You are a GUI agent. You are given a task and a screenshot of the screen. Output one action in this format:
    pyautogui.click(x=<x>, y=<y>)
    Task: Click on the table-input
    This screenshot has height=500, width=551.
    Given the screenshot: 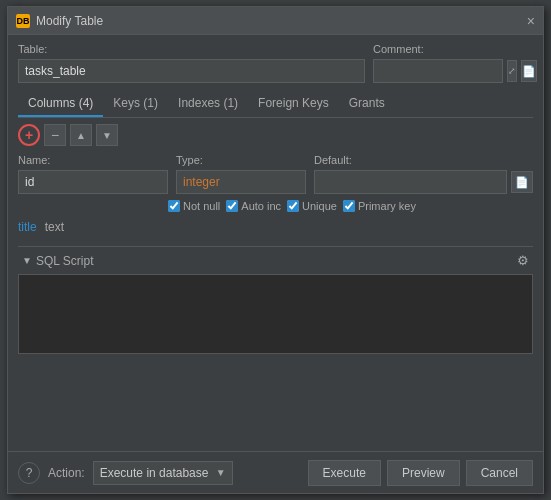 What is the action you would take?
    pyautogui.click(x=192, y=71)
    